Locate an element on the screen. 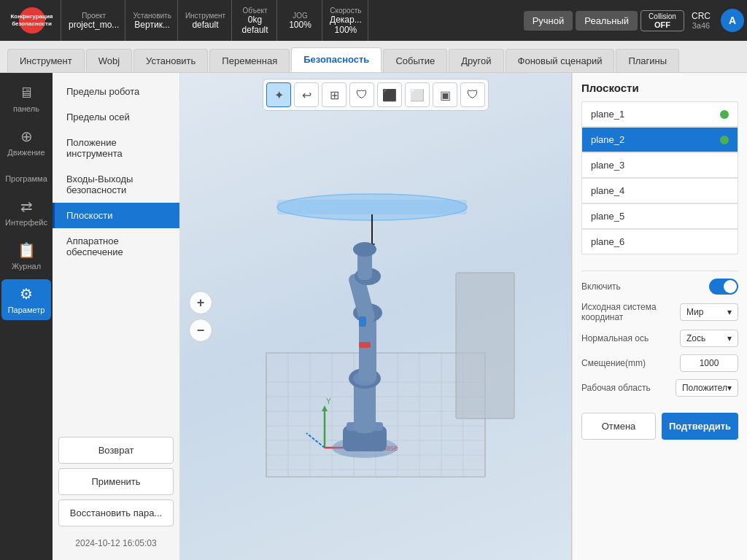  plane_2-label: plane_2 is located at coordinates (608, 140).